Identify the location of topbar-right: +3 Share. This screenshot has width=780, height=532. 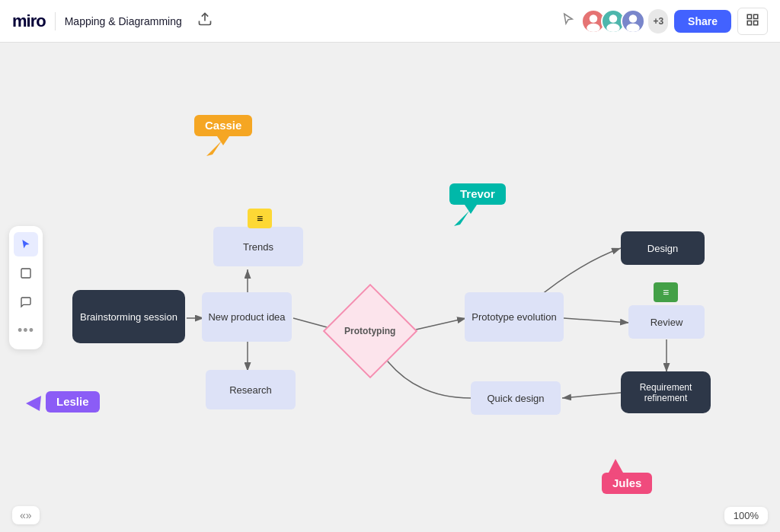
(664, 21).